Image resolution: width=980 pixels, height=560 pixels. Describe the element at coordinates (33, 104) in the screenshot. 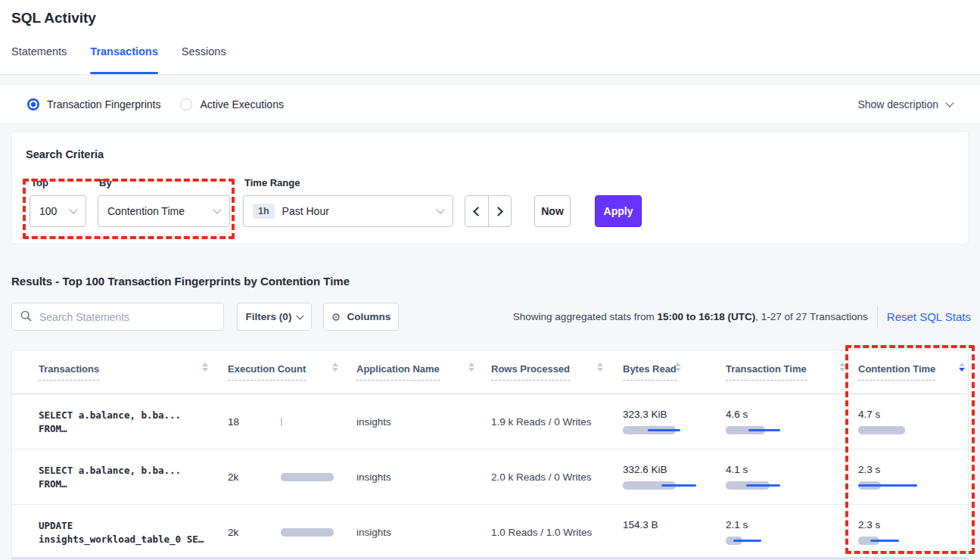

I see `radio-transaction-fingerprints-icon` at that location.